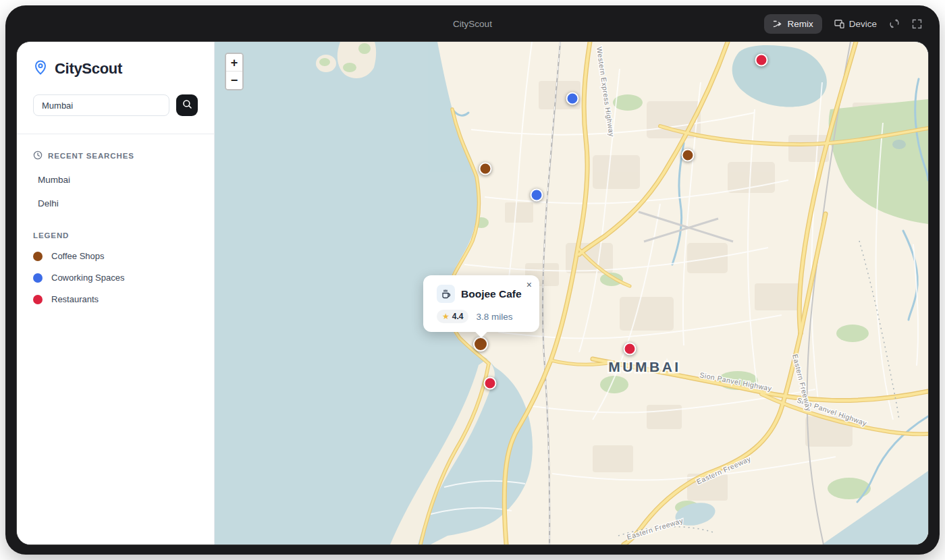  What do you see at coordinates (778, 24) in the screenshot?
I see `remix-fork-icon` at bounding box center [778, 24].